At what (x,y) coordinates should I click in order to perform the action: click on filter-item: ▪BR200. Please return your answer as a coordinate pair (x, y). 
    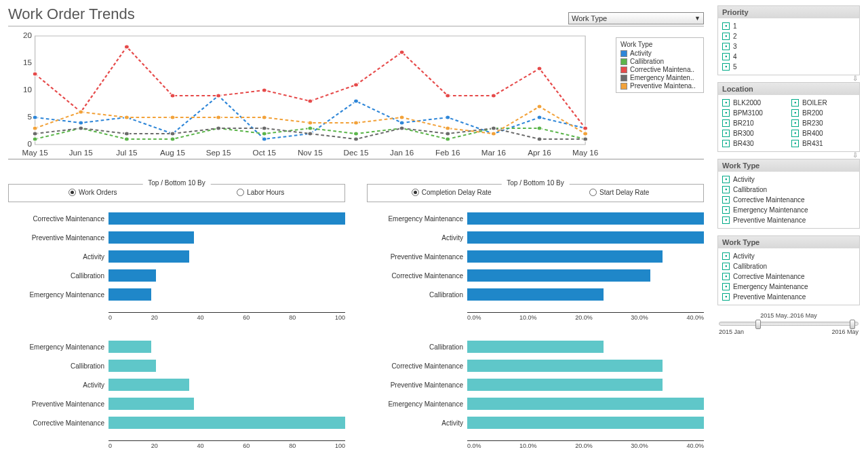
    Looking at the image, I should click on (823, 113).